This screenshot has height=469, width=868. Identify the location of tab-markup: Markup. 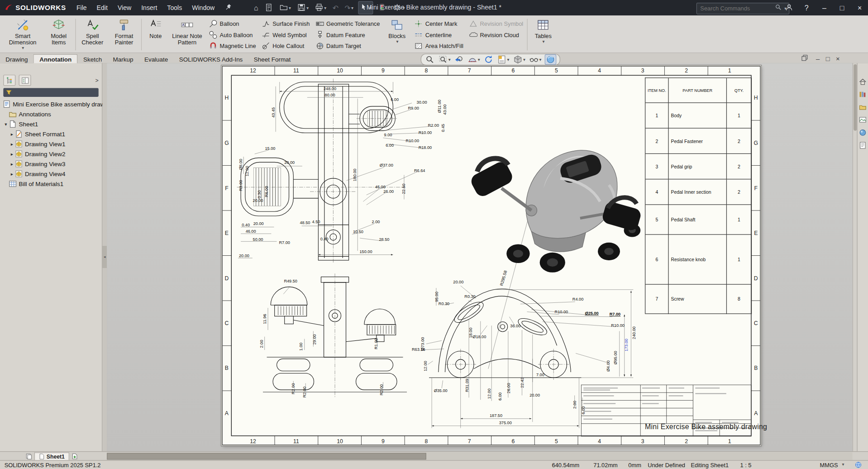
(123, 59).